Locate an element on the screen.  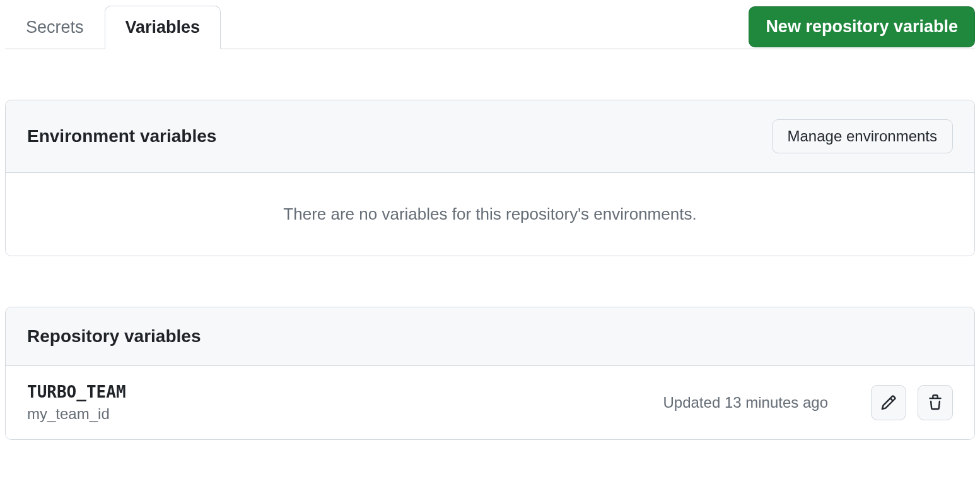
environment-variables-header: Environment variables Manage environment… is located at coordinates (490, 136).